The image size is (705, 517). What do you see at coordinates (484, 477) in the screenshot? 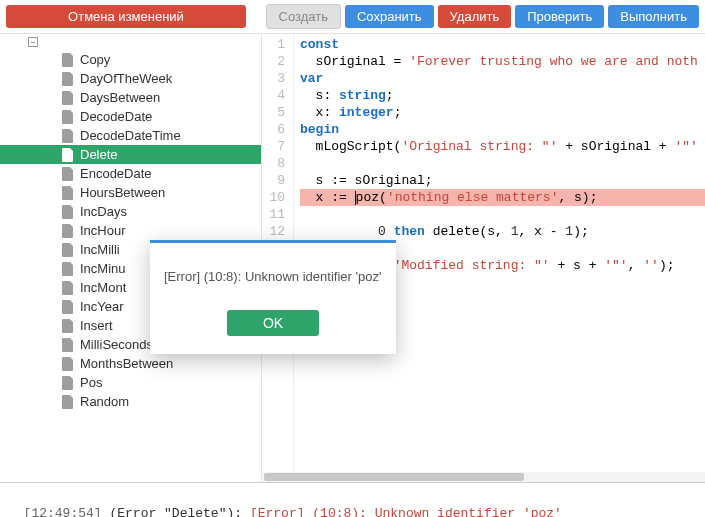
I see `editor-horizontal-scrollbar` at bounding box center [484, 477].